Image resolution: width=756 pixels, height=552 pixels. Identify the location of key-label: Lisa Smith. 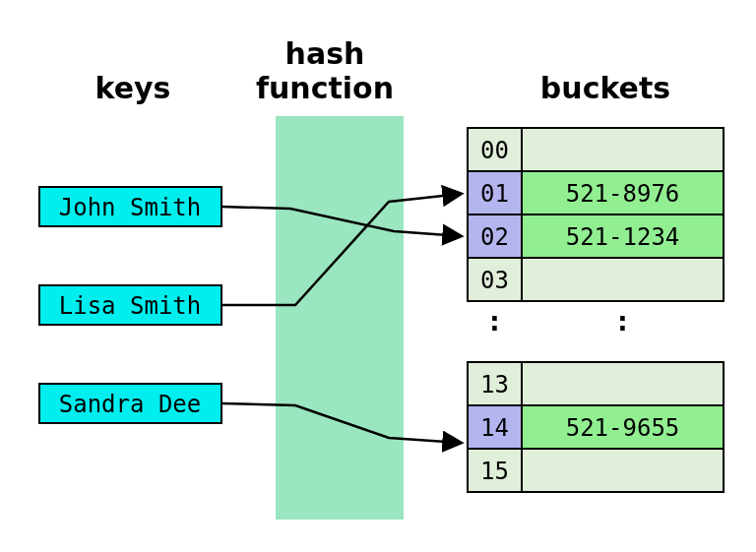
(130, 306).